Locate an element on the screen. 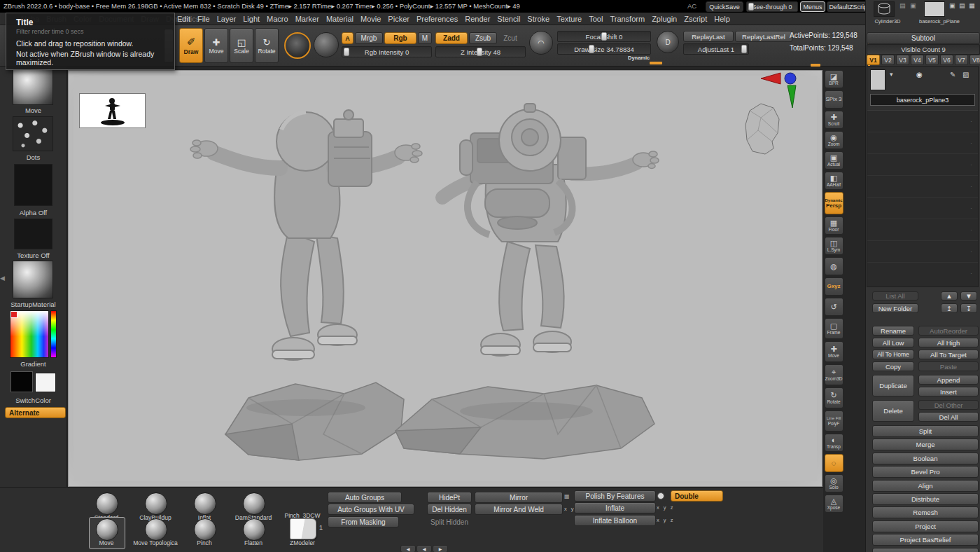  subtool-item-active: ▾ ◉ ✎ ▧ baserock_pPlane3 is located at coordinates (923, 88).